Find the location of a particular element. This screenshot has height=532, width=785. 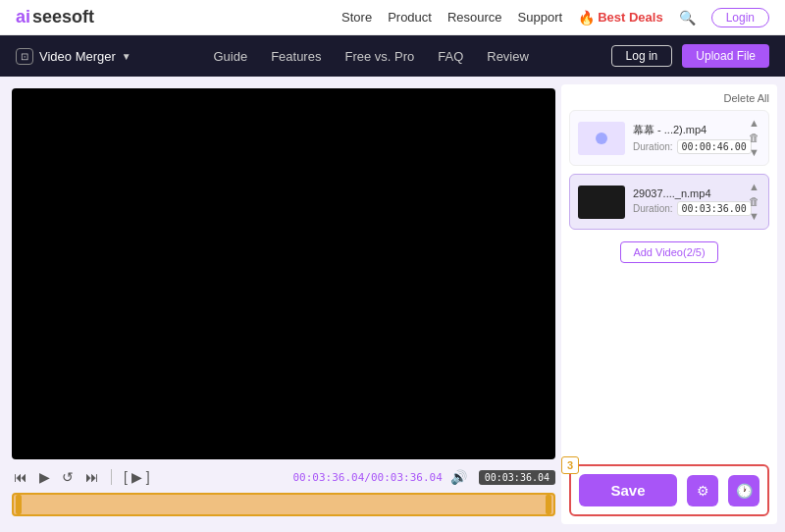

upload-file-button: Upload File is located at coordinates (726, 56).